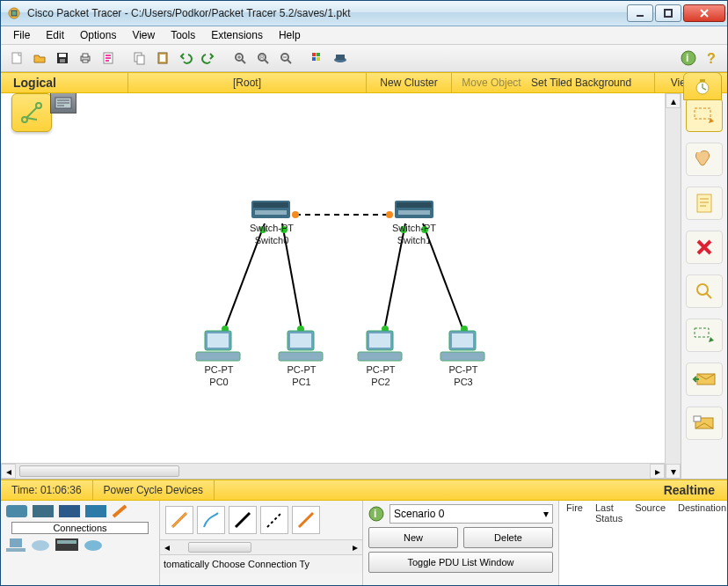 Image resolution: width=728 pixels, height=586 pixels. I want to click on delete-tool-icon, so click(704, 247).